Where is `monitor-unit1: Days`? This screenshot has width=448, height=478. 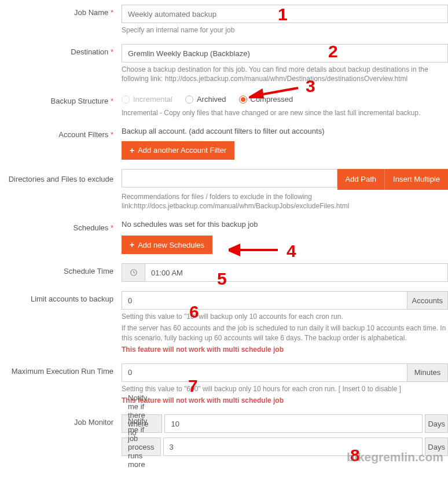 monitor-unit1: Days is located at coordinates (436, 424).